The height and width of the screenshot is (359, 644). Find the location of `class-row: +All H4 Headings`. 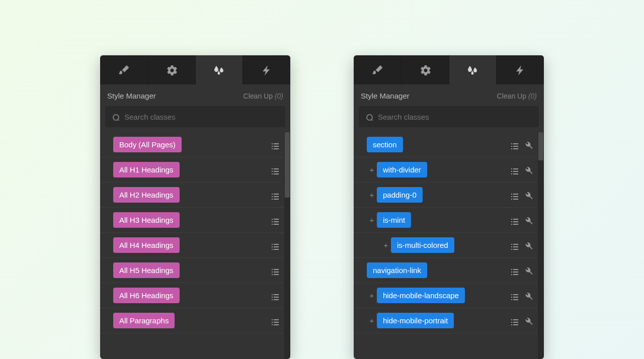

class-row: +All H4 Headings is located at coordinates (192, 245).